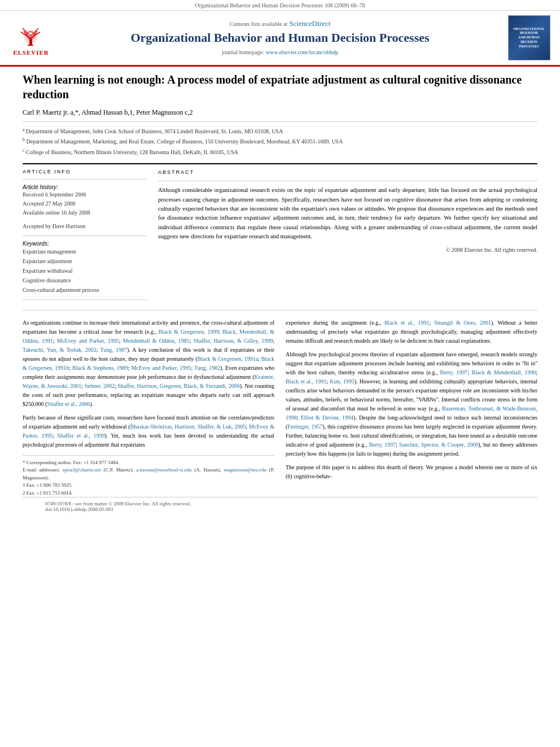 This screenshot has height=747, width=560. I want to click on cite-black-1991-r: Black et al., 1991, so click(407, 323).